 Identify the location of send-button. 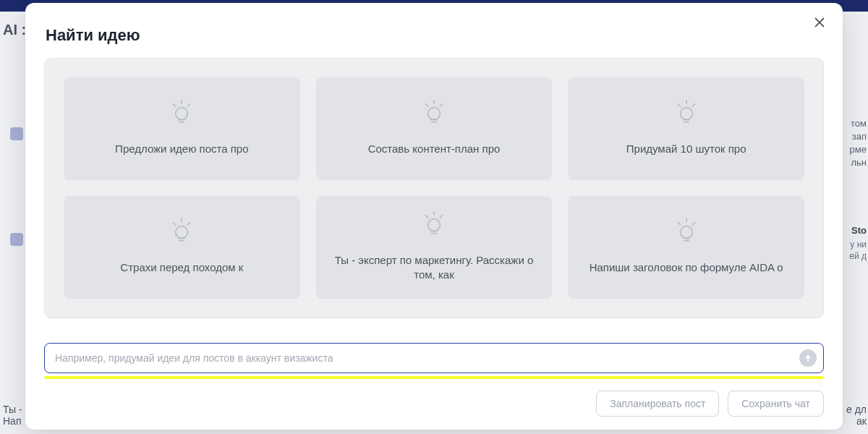
(808, 358).